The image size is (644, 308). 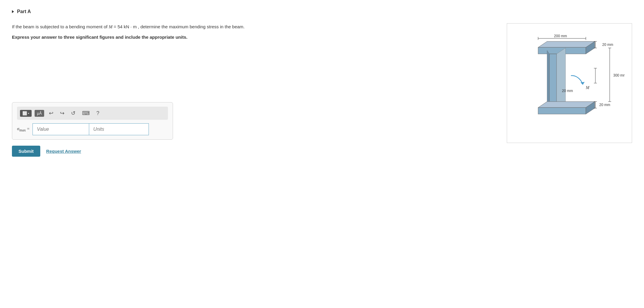 What do you see at coordinates (60, 27) in the screenshot?
I see `question-prefix: If the beam is subjected to a bending mo…` at bounding box center [60, 27].